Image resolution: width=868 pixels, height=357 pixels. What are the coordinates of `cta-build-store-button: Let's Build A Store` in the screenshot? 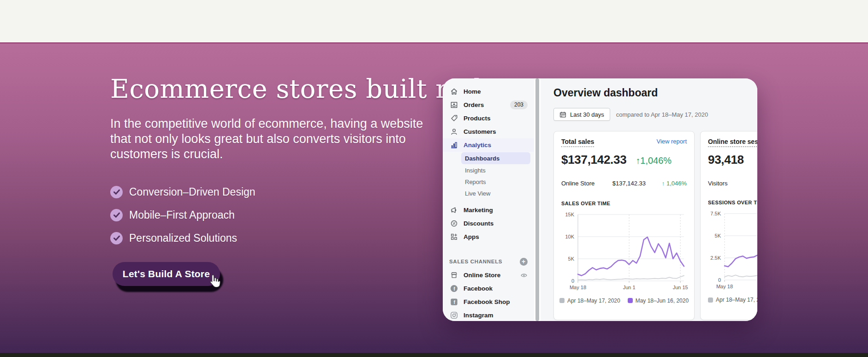 It's located at (166, 274).